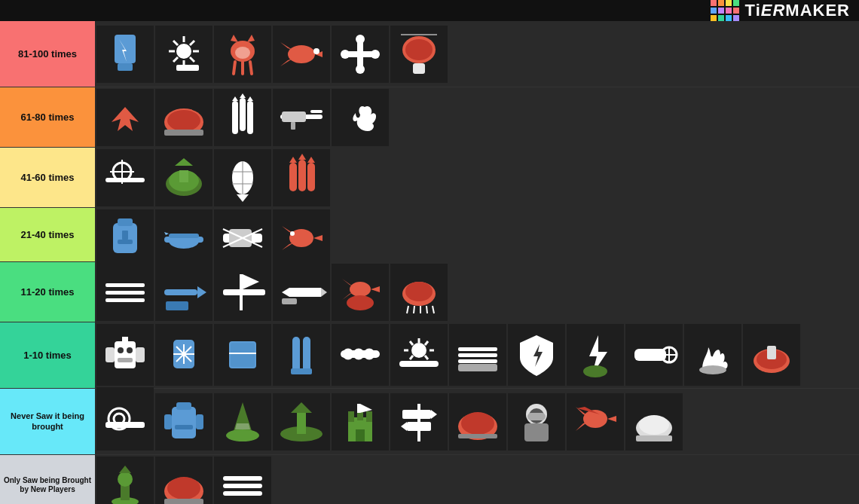 The height and width of the screenshot is (504, 859). What do you see at coordinates (125, 118) in the screenshot?
I see `item-red-fox-wings` at bounding box center [125, 118].